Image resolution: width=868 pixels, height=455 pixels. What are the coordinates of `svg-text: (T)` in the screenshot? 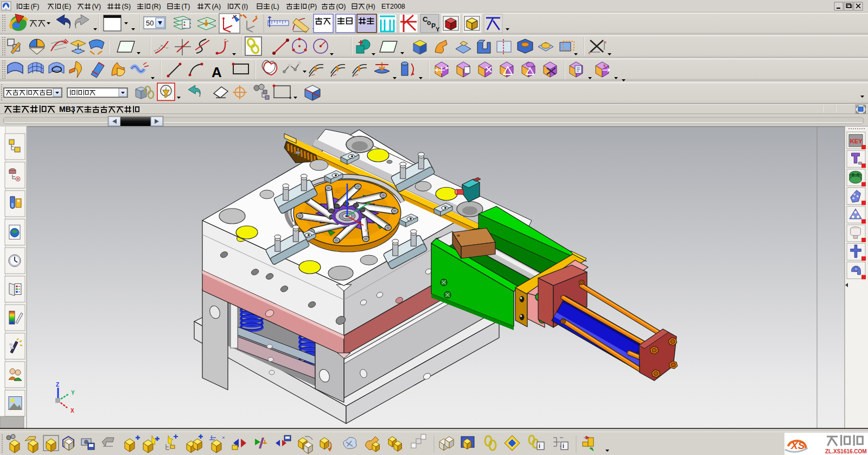 It's located at (186, 7).